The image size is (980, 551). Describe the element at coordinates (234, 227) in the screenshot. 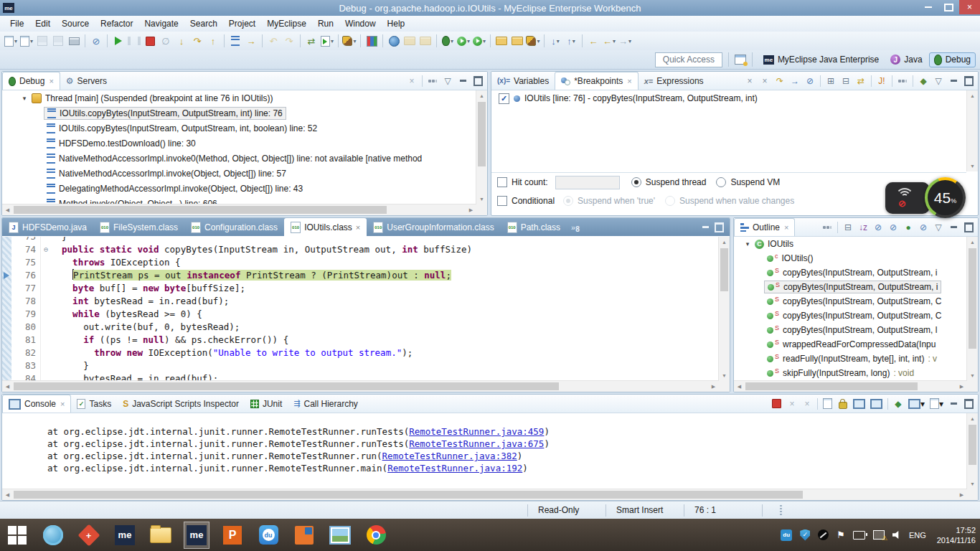

I see `editor-tab-configuration.class: 010Configuration.class` at that location.